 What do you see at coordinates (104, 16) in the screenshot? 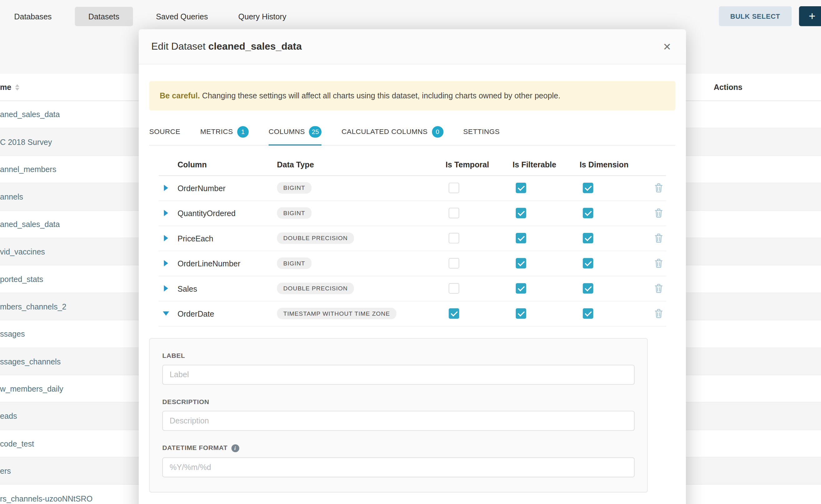
I see `nav-item: Datasets` at bounding box center [104, 16].